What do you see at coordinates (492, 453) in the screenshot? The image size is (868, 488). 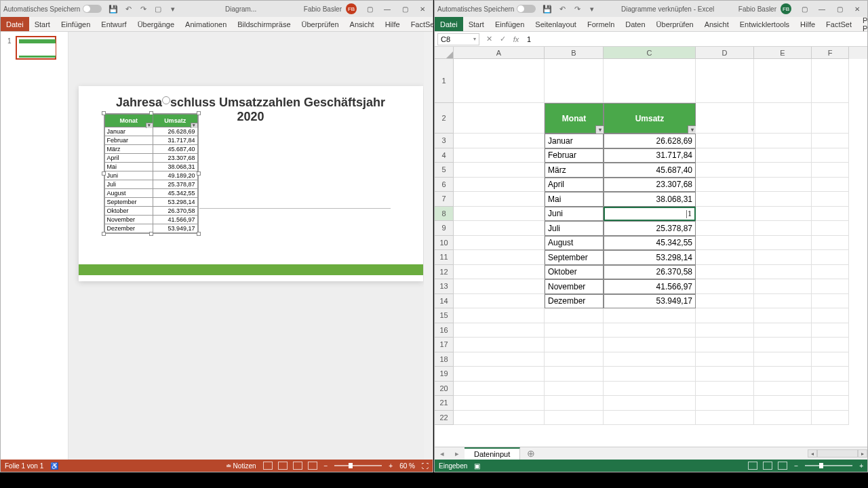 I see `sheet-tab-dateninput: Dateninput` at bounding box center [492, 453].